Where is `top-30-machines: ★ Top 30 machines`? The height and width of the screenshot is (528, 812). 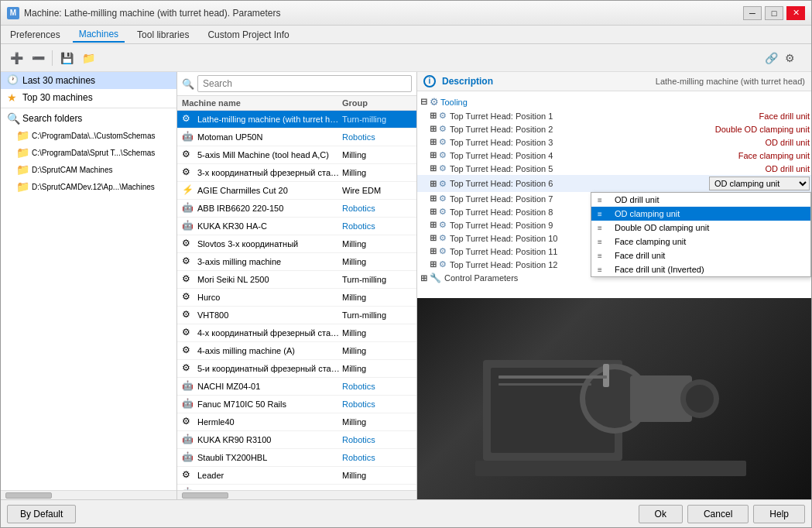 top-30-machines: ★ Top 30 machines is located at coordinates (88, 98).